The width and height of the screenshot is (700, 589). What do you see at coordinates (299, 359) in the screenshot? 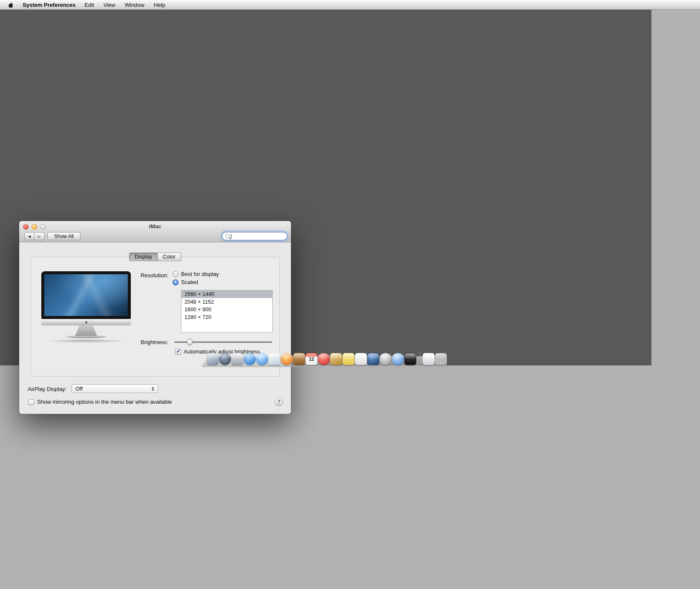
I see `contacts-icon` at bounding box center [299, 359].